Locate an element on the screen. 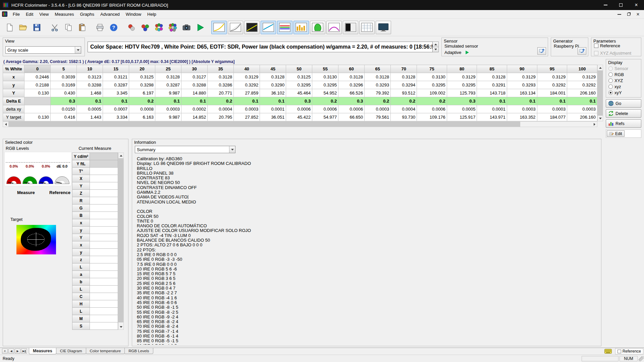 This screenshot has height=362, width=644. refs-button: Refs is located at coordinates (624, 123).